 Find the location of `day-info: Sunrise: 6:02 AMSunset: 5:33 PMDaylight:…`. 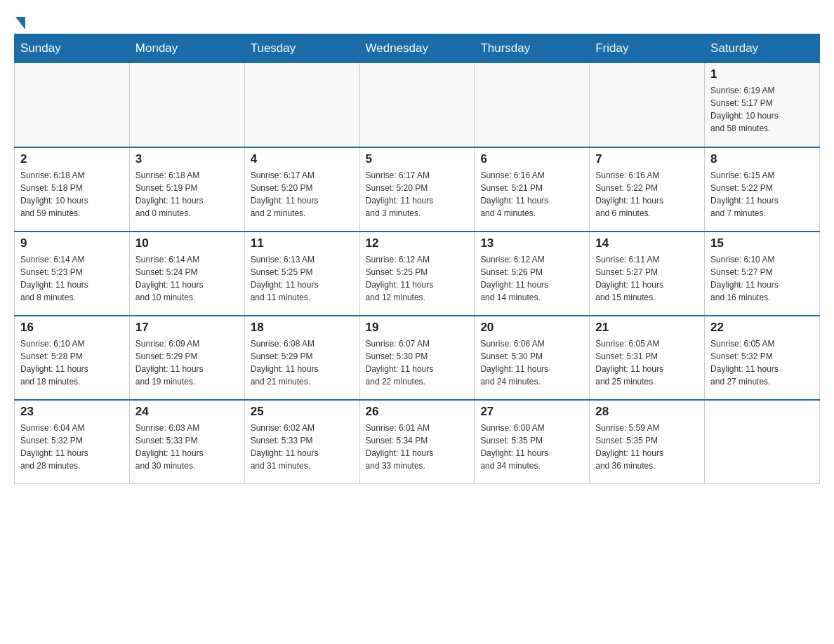

day-info: Sunrise: 6:02 AMSunset: 5:33 PMDaylight:… is located at coordinates (302, 447).